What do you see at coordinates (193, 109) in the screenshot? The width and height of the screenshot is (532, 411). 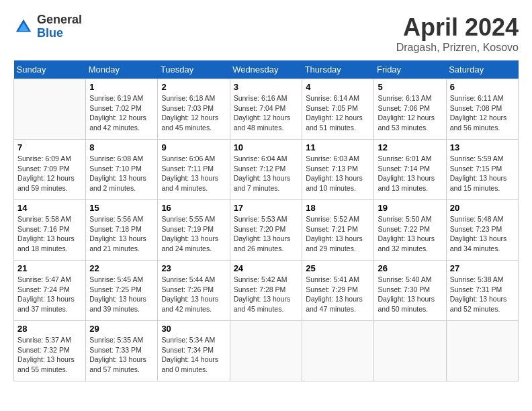 I see `day-cell: 2Sunrise: 6:18 AMSunset: 7:03 PMDaylight…` at bounding box center [193, 109].